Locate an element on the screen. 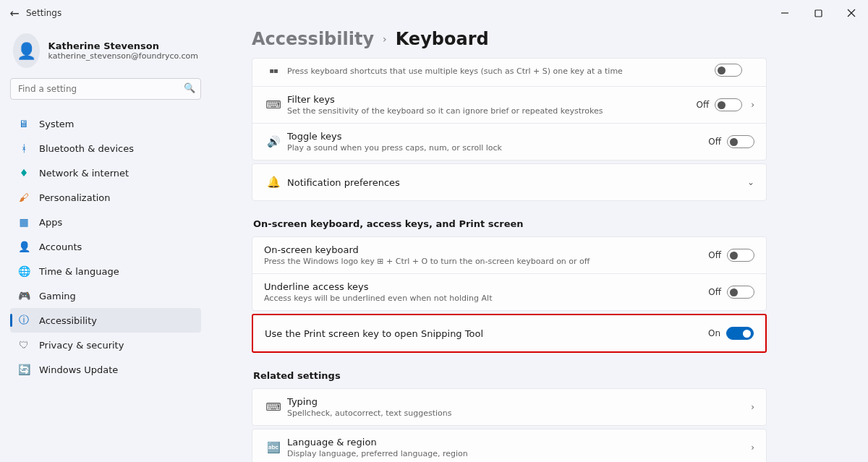 The height and width of the screenshot is (462, 868). person-icon: 👤 is located at coordinates (24, 247).